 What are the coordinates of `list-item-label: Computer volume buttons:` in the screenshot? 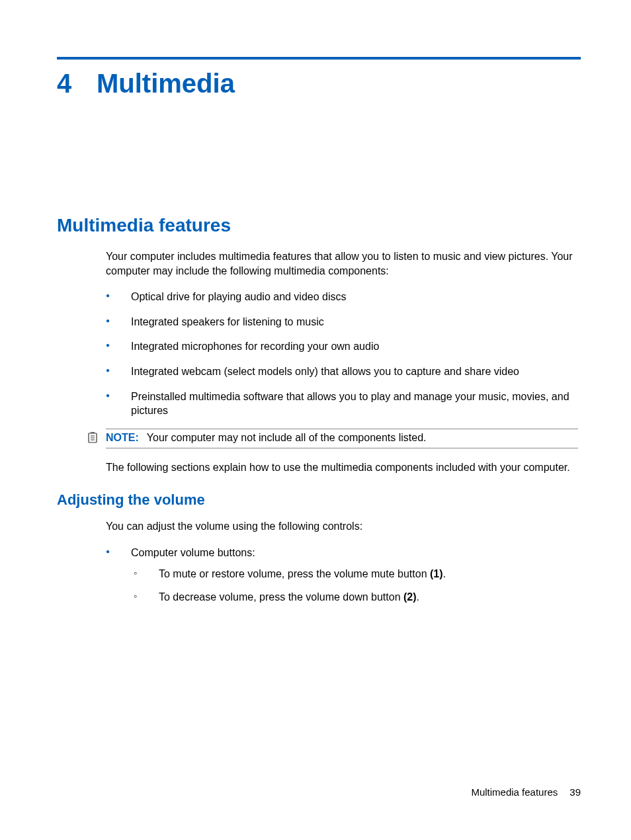 It's located at (193, 553).